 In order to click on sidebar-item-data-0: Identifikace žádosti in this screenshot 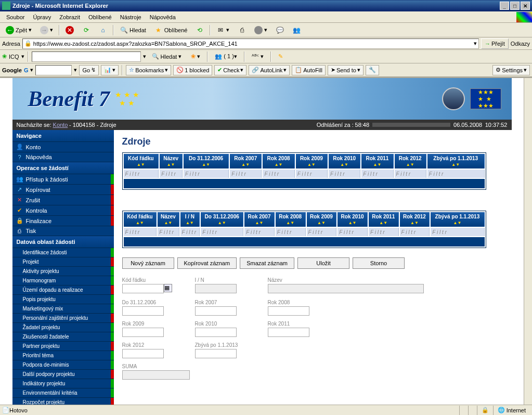, I will do `click(63, 253)`.